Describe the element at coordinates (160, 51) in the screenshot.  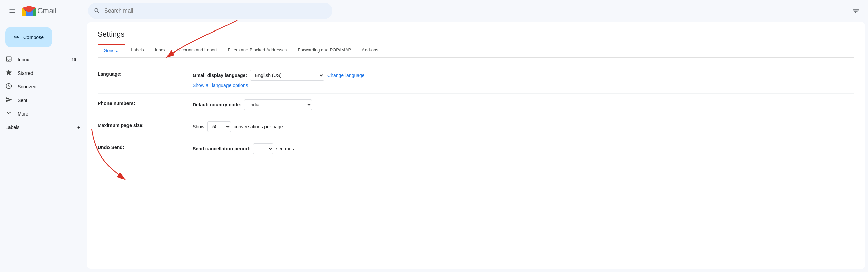
I see `tab-inbox: Inbox` at that location.